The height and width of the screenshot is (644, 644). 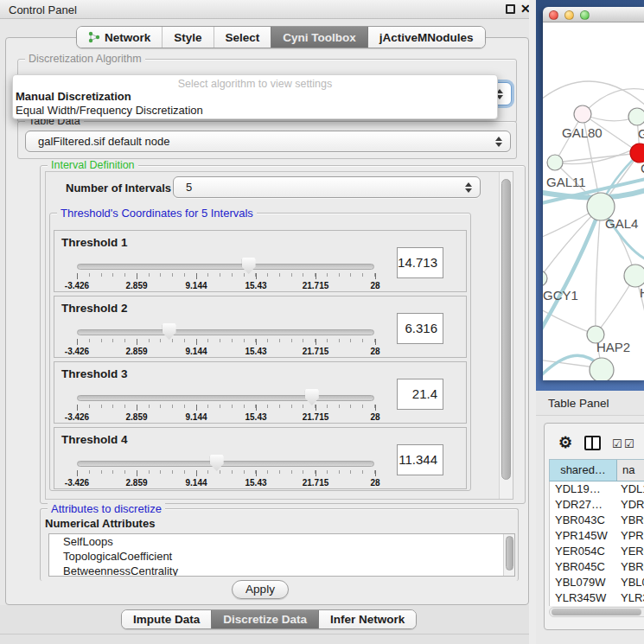 I want to click on popup-option-manual-discretization: Manual Discretization, so click(x=73, y=97).